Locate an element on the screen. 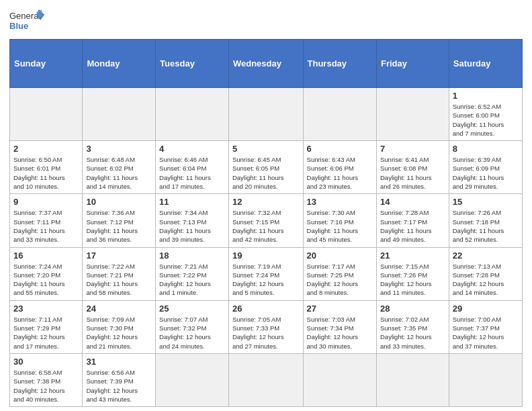  day-info: Sunrise: 7:21 AM Sunset: 7:22 PM Dayligh… is located at coordinates (192, 279).